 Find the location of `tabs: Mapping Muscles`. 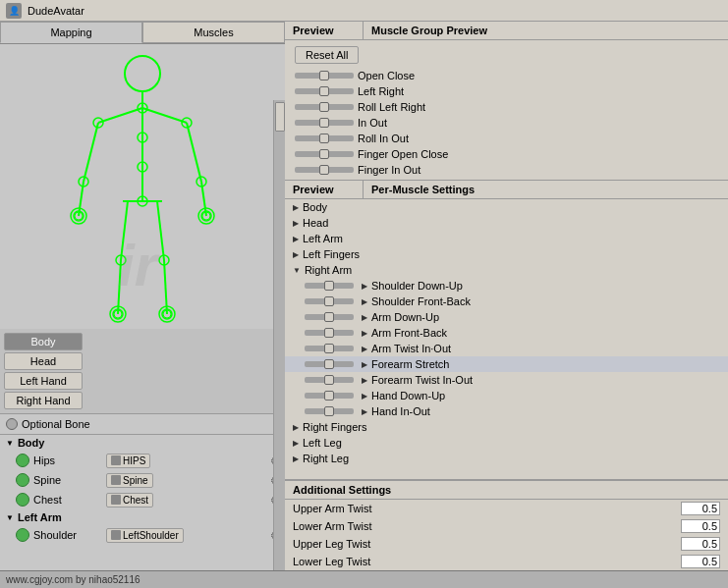

tabs: Mapping Muscles is located at coordinates (142, 33).